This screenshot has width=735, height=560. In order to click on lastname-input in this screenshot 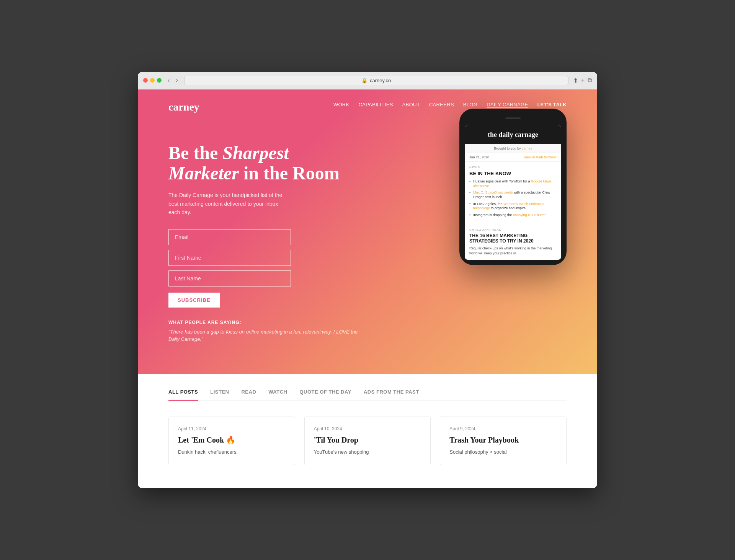, I will do `click(230, 278)`.